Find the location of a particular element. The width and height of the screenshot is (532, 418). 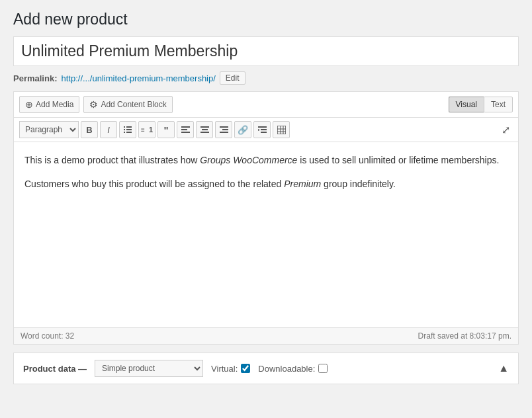

permalink-link: http://.../unlimited-premium-membership/ is located at coordinates (138, 78).